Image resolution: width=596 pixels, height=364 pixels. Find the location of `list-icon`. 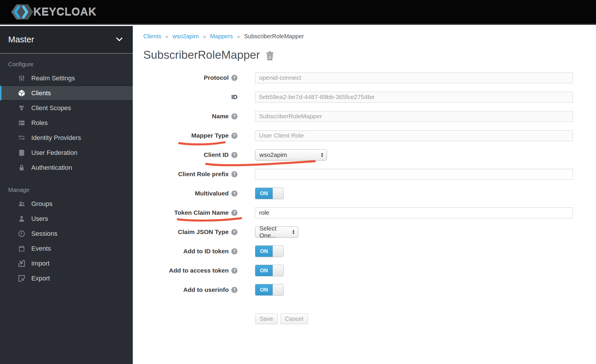

list-icon is located at coordinates (22, 123).